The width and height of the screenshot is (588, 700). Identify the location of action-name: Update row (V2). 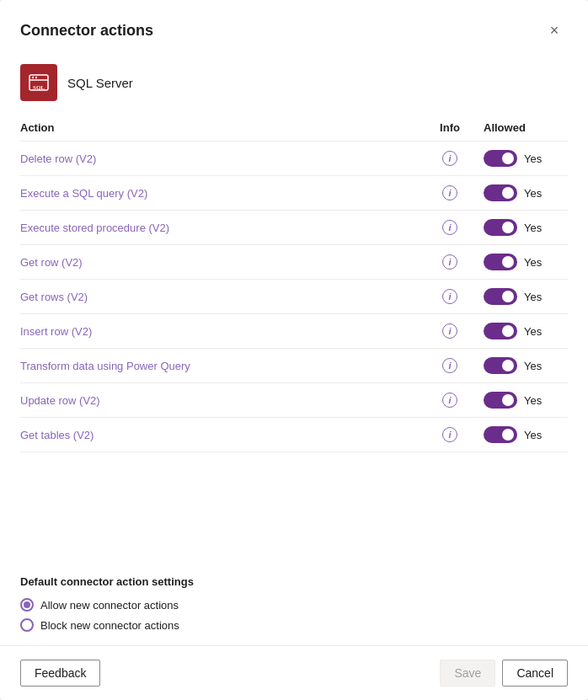
(218, 401).